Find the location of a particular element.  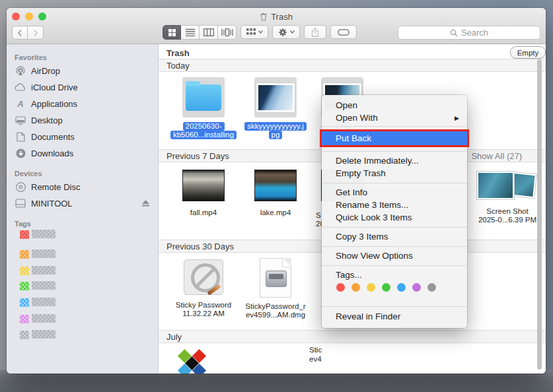

back-button is located at coordinates (20, 33).